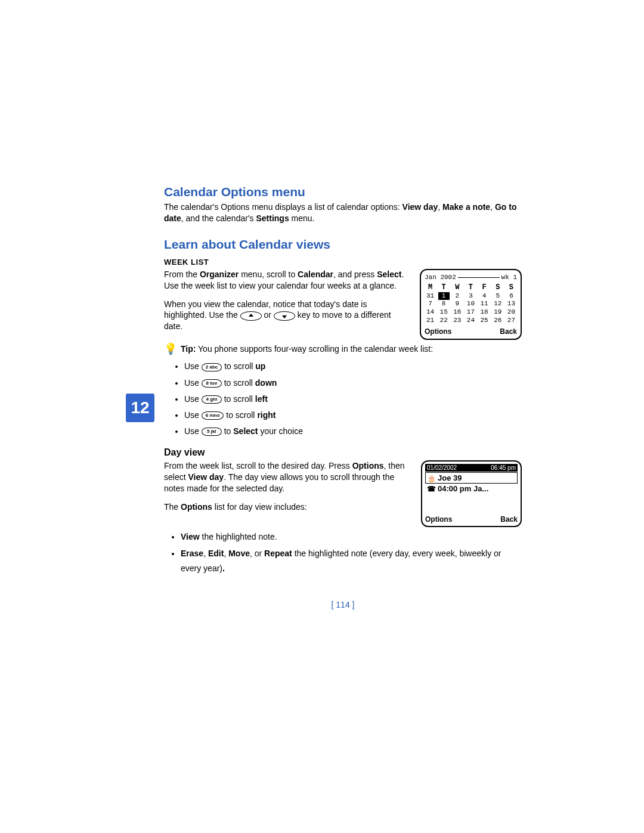 The width and height of the screenshot is (644, 833). Describe the element at coordinates (343, 244) in the screenshot. I see `heading-calendar-views: Learn about Calendar views` at that location.